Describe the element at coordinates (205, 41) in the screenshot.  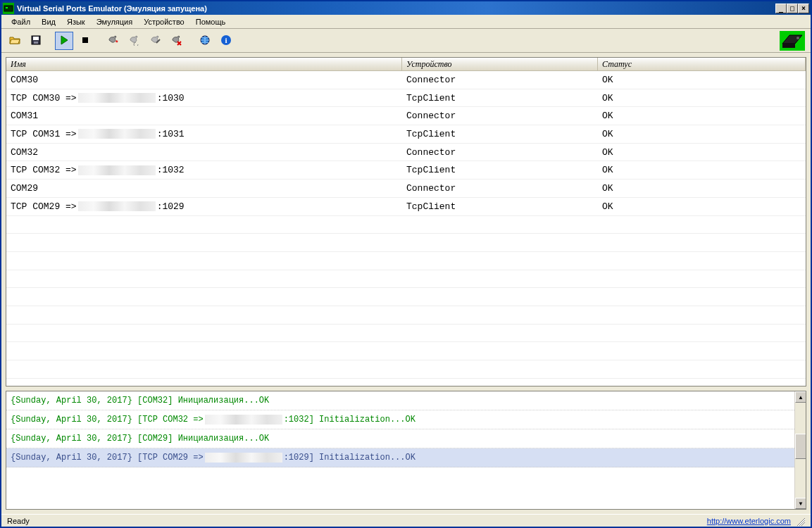
I see `web-button` at that location.